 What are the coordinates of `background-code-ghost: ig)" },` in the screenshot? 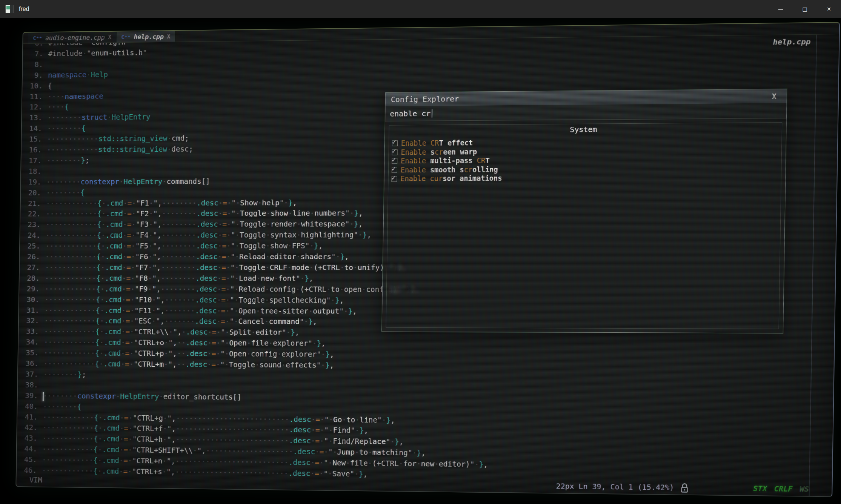 It's located at (404, 289).